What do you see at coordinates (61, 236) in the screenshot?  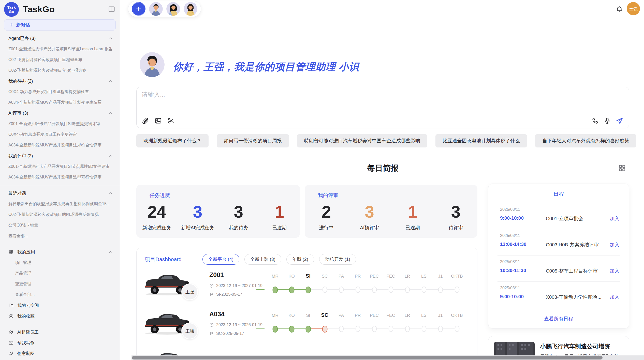 I see `sidebar-item-label: 查看全部...` at bounding box center [61, 236].